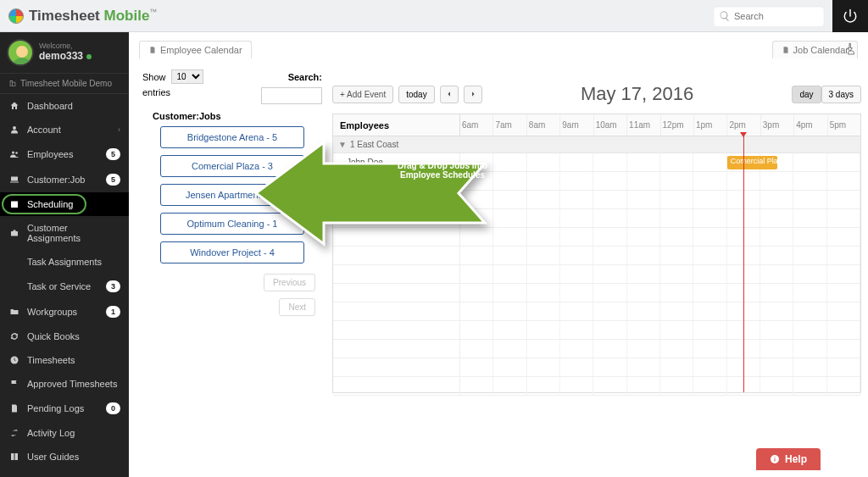 Image resolution: width=868 pixels, height=477 pixels. I want to click on list-icon, so click(14, 286).